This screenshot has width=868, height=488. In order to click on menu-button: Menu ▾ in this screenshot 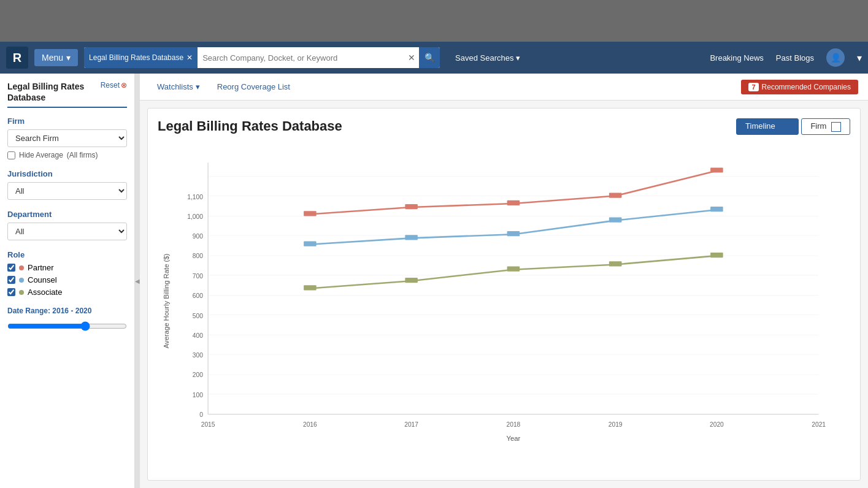, I will do `click(56, 58)`.